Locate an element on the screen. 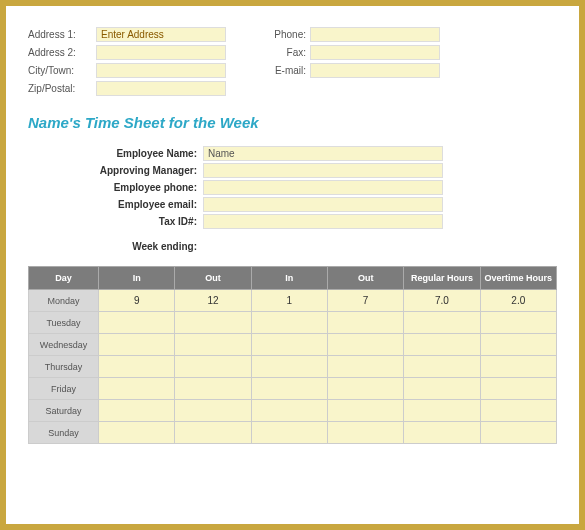 The width and height of the screenshot is (585, 530). table-row: Sunday is located at coordinates (293, 433).